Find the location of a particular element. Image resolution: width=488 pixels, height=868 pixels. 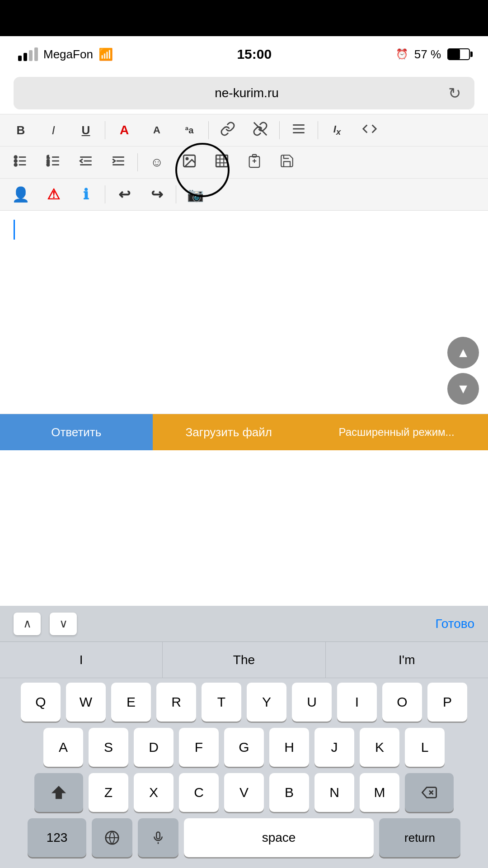

key-w: W is located at coordinates (86, 702).